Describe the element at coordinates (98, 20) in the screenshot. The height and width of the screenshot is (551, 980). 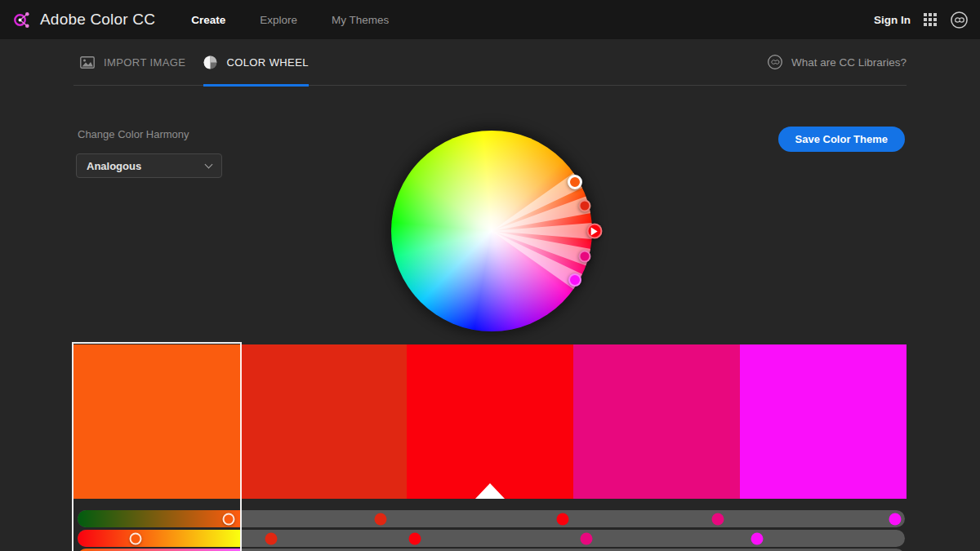
I see `app-title: Adobe Color CC` at that location.